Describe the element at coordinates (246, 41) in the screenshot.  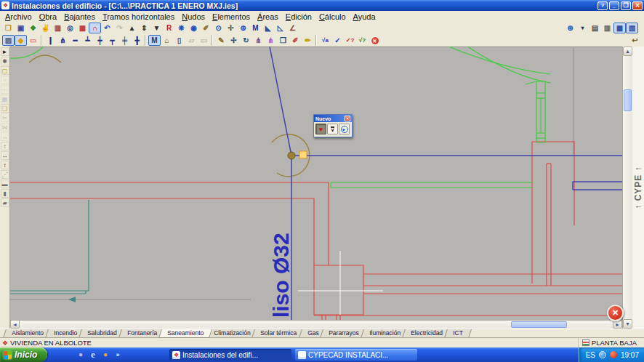
I see `rotate-icon: ↻` at that location.